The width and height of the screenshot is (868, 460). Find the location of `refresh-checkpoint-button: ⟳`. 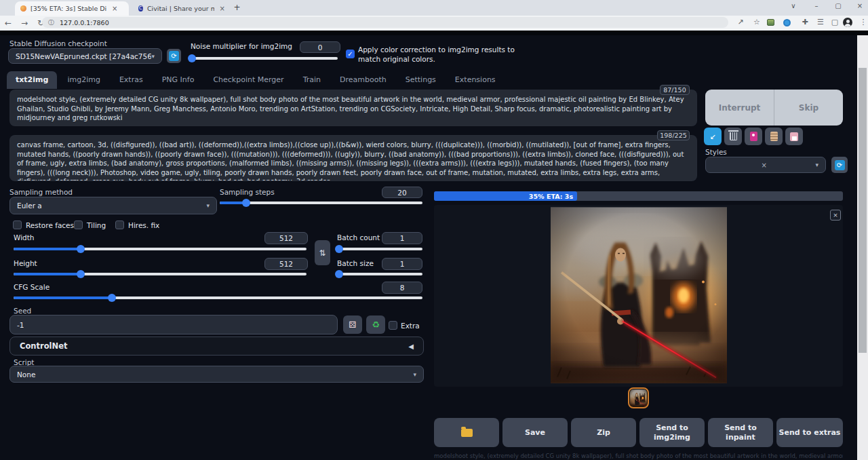

refresh-checkpoint-button: ⟳ is located at coordinates (174, 56).